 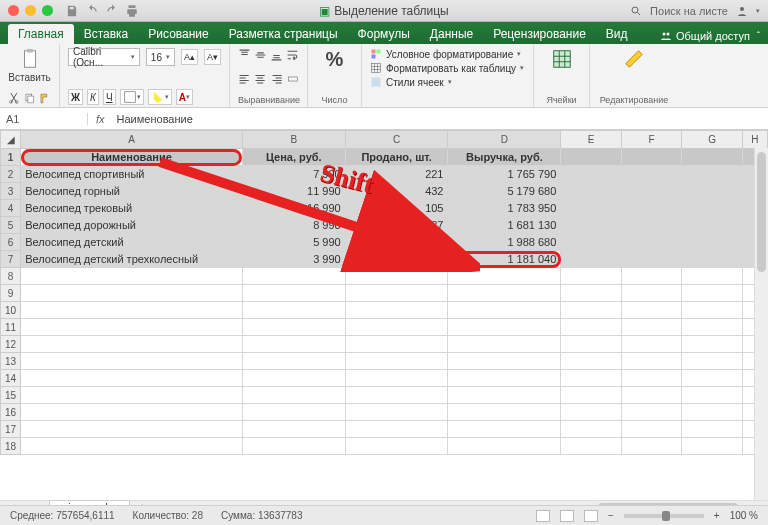 What do you see at coordinates (104, 57) in the screenshot?
I see `font-name-select: Calibri (Осн...▾` at bounding box center [104, 57].